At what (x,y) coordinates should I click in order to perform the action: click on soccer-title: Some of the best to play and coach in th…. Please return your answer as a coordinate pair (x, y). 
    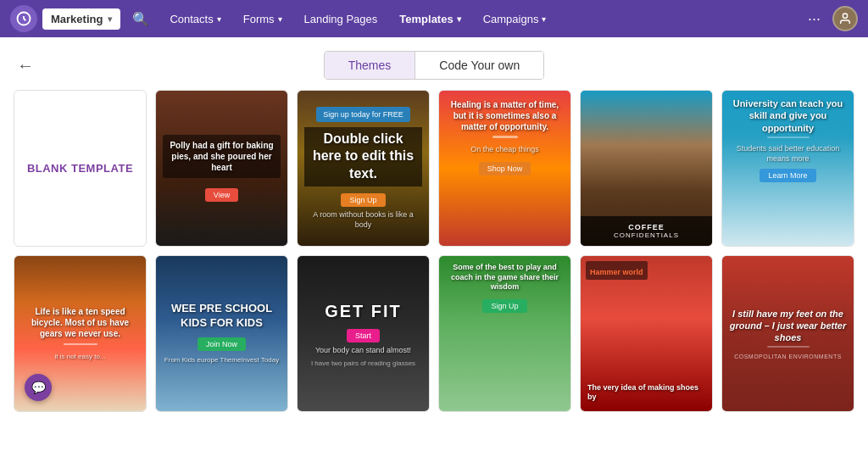
    Looking at the image, I should click on (505, 278).